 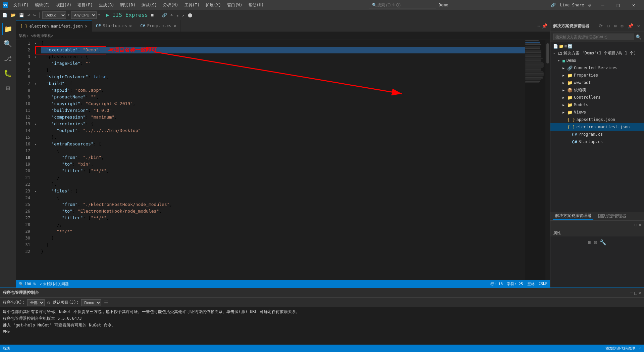 I want to click on panel-settings-icon: ⚙, so click(x=622, y=26).